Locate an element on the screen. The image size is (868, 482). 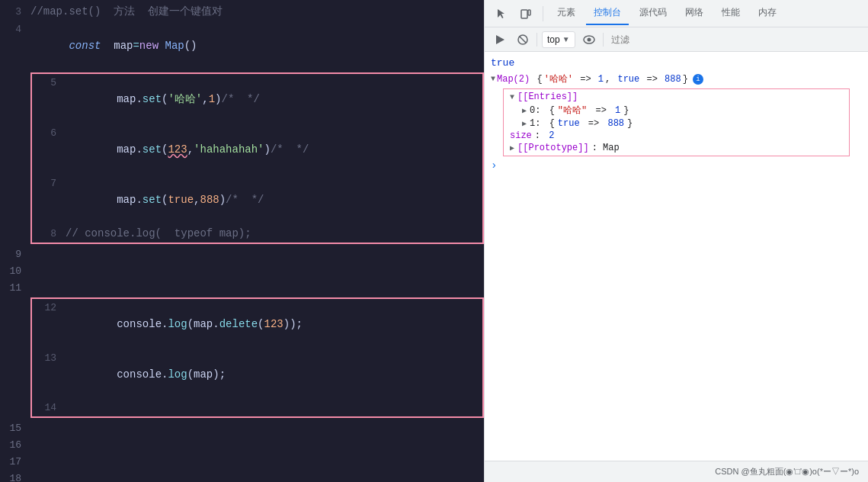
code-text: console.log(map); is located at coordinates (271, 374).